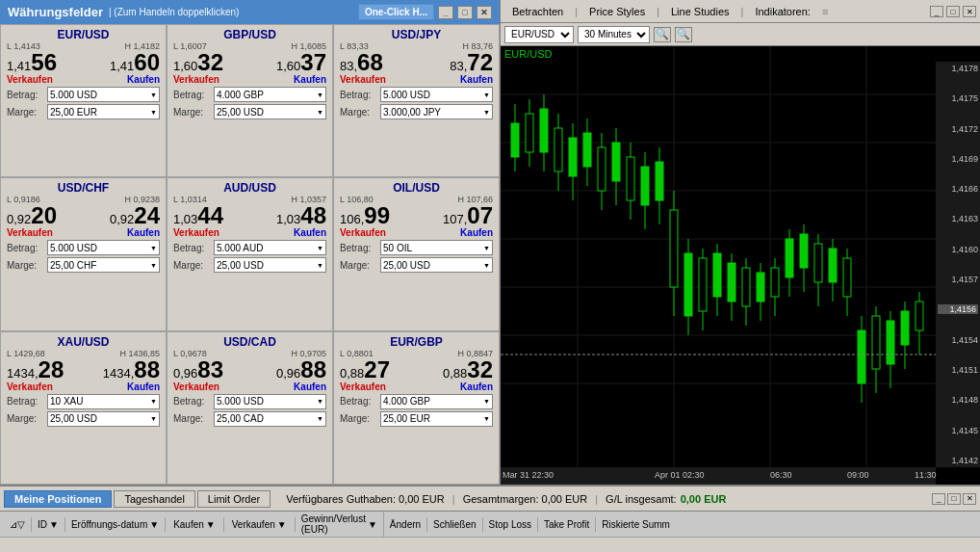 The width and height of the screenshot is (980, 552). I want to click on tab-tageshandel: Tageshandel, so click(154, 499).